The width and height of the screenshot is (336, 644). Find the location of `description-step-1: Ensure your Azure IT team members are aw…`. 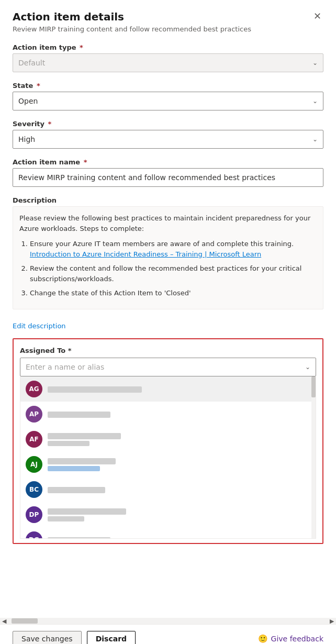

description-step-1: Ensure your Azure IT team members are aw… is located at coordinates (173, 249).